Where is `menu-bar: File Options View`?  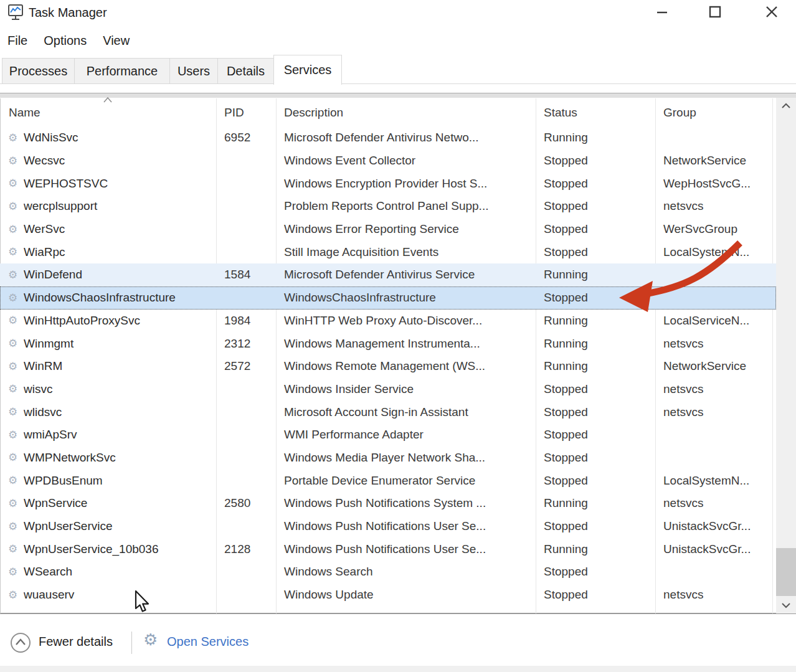
menu-bar: File Options View is located at coordinates (69, 40).